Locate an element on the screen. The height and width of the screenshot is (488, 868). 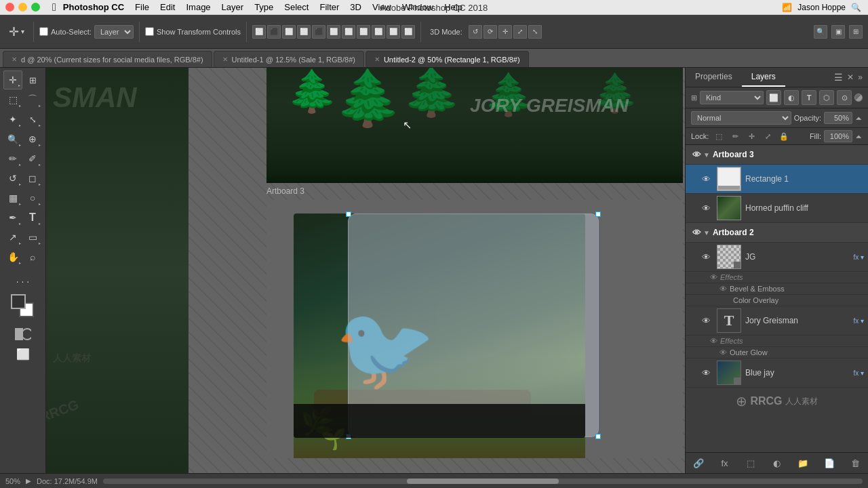
shape-filter-btn: ⬡ is located at coordinates (827, 98).